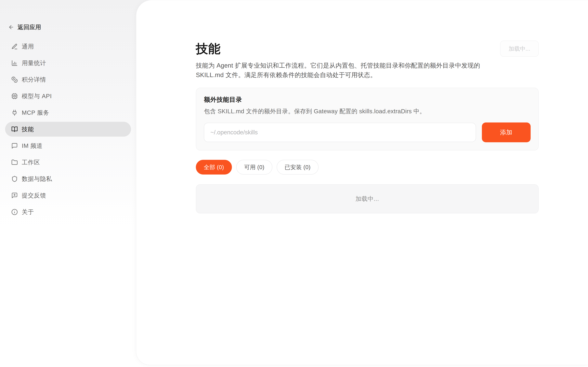 Image resolution: width=588 pixels, height=367 pixels. I want to click on sidebar-item-label: IM 频道, so click(32, 146).